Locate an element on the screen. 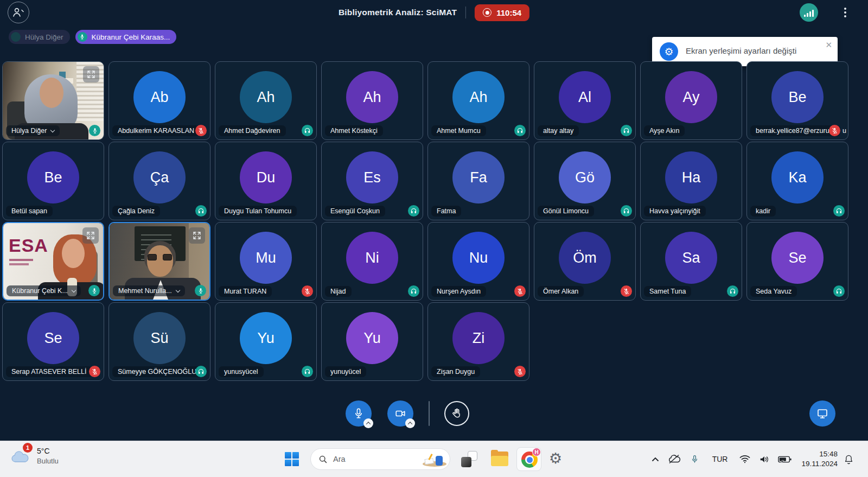  system-tray: TUR 15:48 19.11.2024 is located at coordinates (753, 459).